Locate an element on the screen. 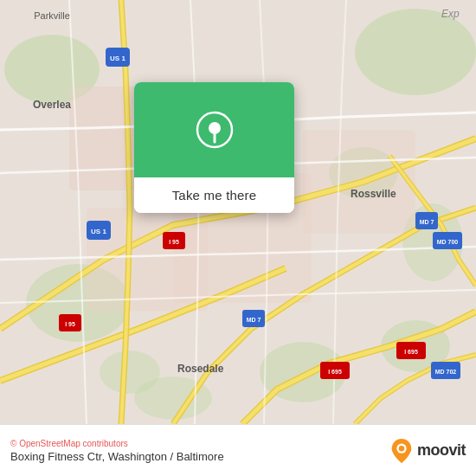 Image resolution: width=476 pixels, height=476 pixels. bottom-left-info: © OpenStreetMap contributors Boxing Fitn… is located at coordinates (118, 451).